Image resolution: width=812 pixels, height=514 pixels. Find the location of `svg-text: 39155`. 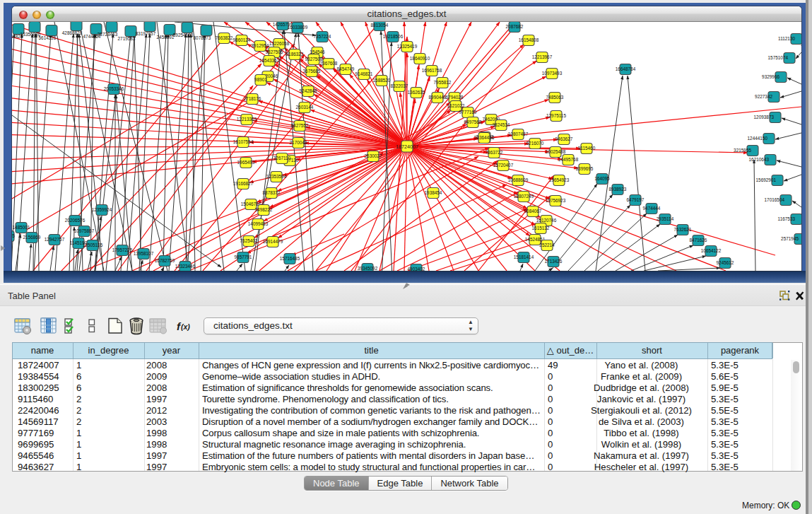

svg-text: 39155 is located at coordinates (13, 236).